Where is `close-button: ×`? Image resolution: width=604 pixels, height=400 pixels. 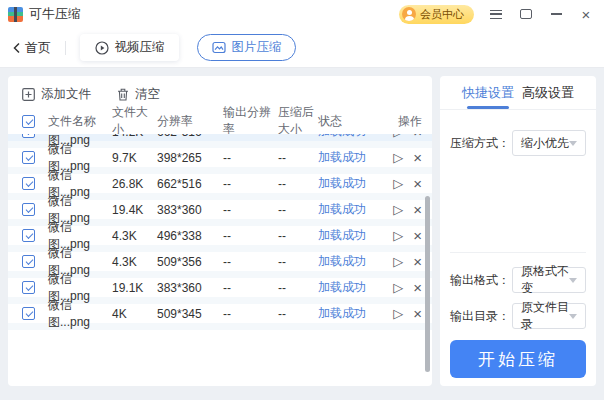
close-button: × is located at coordinates (586, 14).